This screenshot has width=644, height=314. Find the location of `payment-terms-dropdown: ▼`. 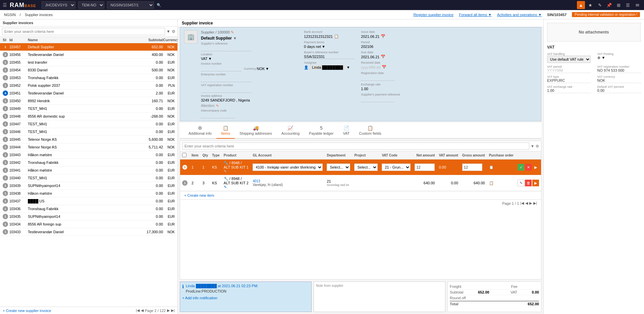

payment-terms-dropdown: ▼ is located at coordinates (323, 47).